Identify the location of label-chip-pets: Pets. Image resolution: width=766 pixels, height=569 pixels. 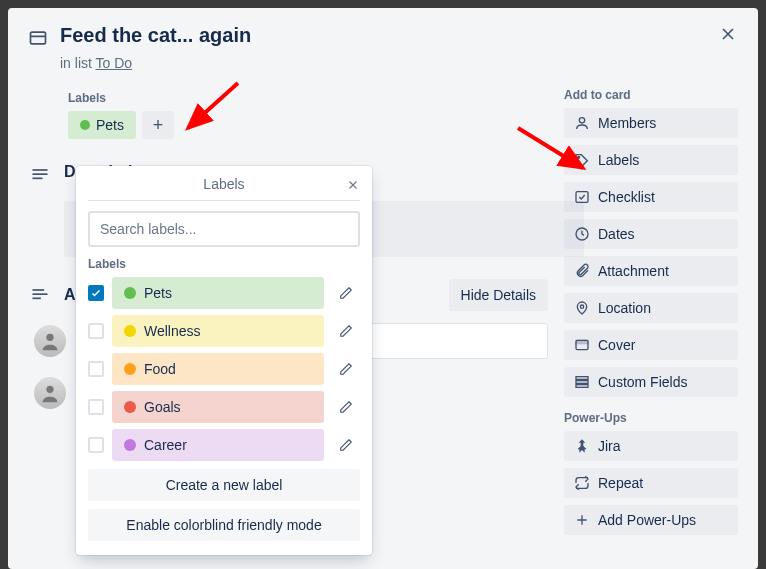
(102, 125).